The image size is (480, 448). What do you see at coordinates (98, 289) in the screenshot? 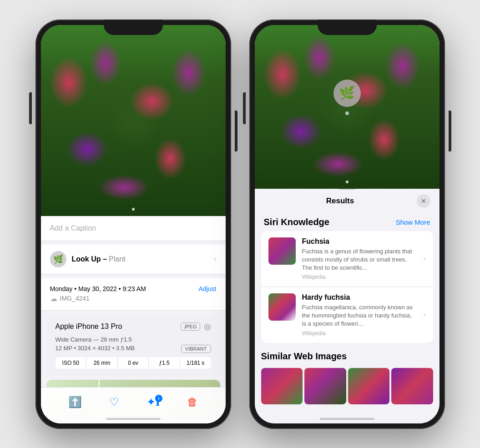
I see `date-text: Monday • May 30, 2022 • 9:23 AM` at bounding box center [98, 289].